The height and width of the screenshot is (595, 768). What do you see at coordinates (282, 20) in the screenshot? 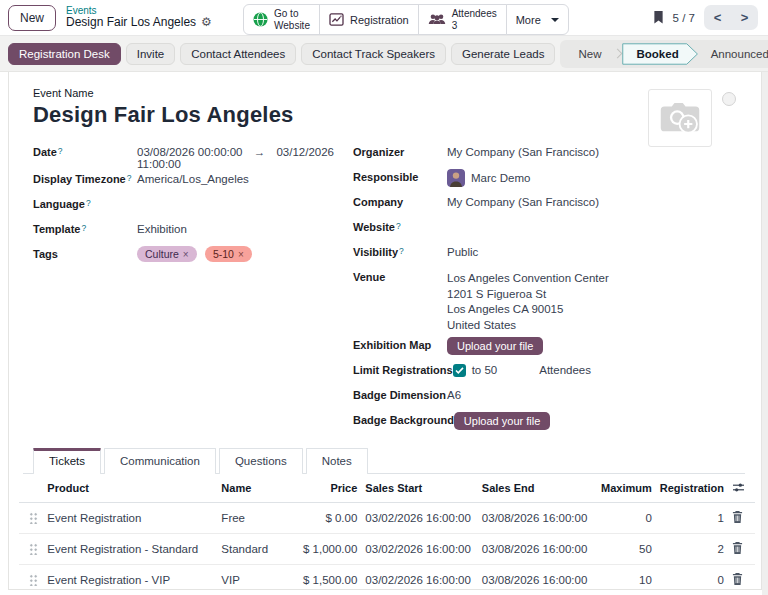
I see `go-to-website-button: Go to Website` at bounding box center [282, 20].